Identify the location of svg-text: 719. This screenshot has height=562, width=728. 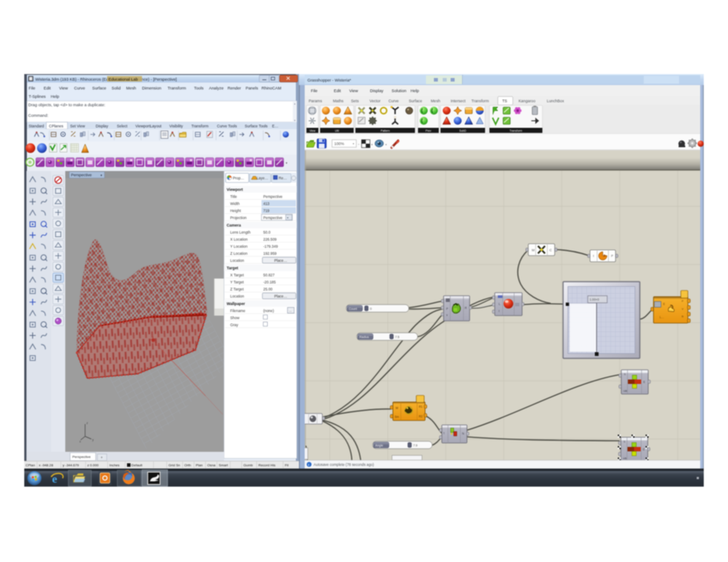
(266, 211).